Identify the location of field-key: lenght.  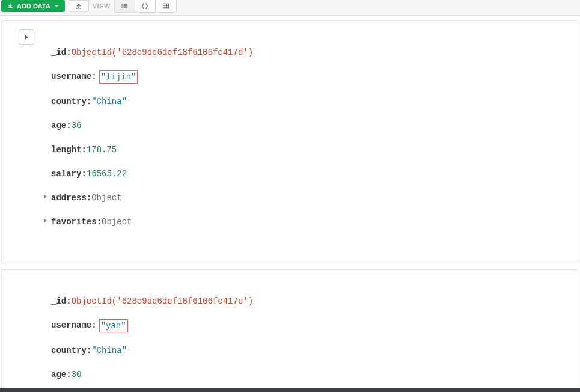
(66, 150).